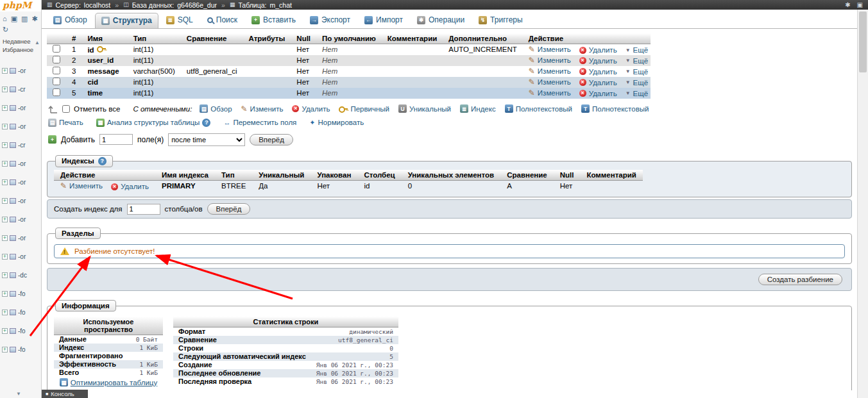 This screenshot has height=398, width=868. Describe the element at coordinates (19, 276) in the screenshot. I see `tree-item: +-dc` at that location.